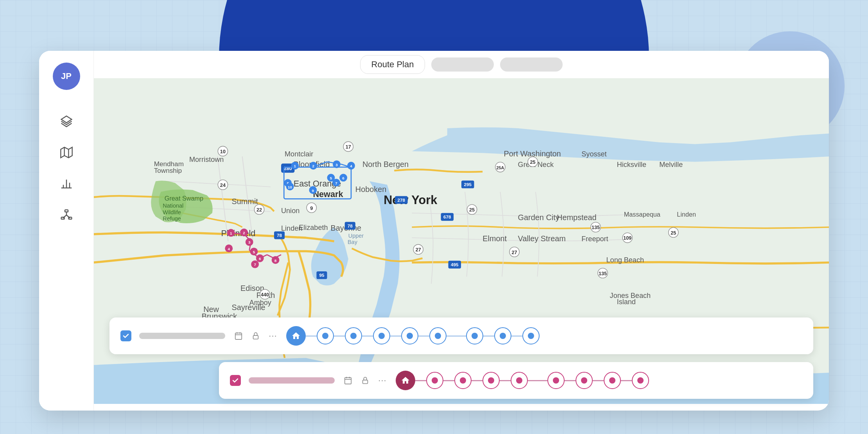  Describe the element at coordinates (365, 380) in the screenshot. I see `route-2-lock-icon` at that location.